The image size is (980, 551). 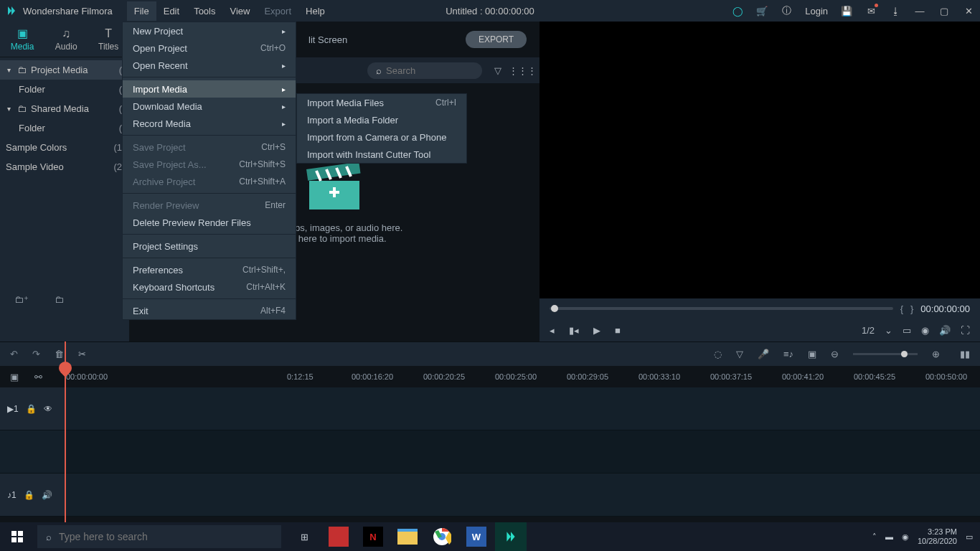 I want to click on redo-button: ↷, so click(x=36, y=354).